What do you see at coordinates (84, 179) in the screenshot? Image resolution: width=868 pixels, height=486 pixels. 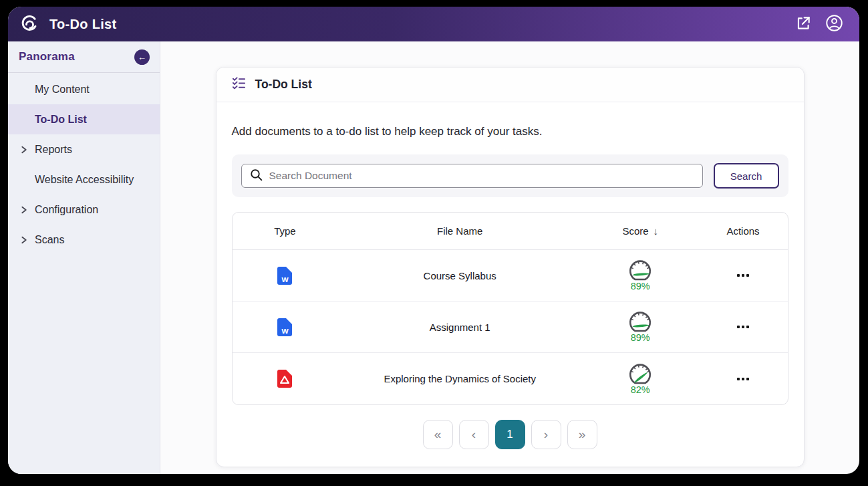 I see `sidebar-item-website-accessibility: Website Accessibility` at bounding box center [84, 179].